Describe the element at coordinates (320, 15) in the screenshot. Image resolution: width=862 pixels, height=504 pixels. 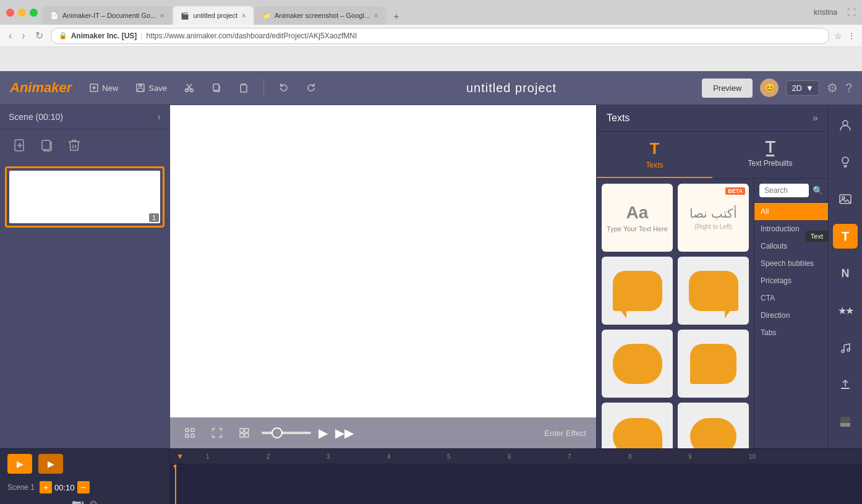
I see `browser-tab-3: 📁 Animaker screenshot – Googl... ✕` at that location.